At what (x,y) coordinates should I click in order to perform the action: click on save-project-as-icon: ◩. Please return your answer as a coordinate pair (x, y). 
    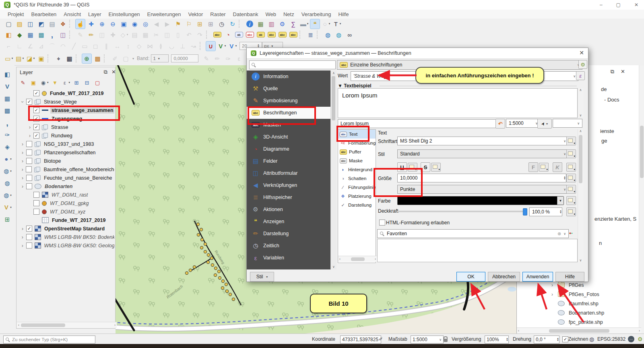
    Looking at the image, I should click on (41, 24).